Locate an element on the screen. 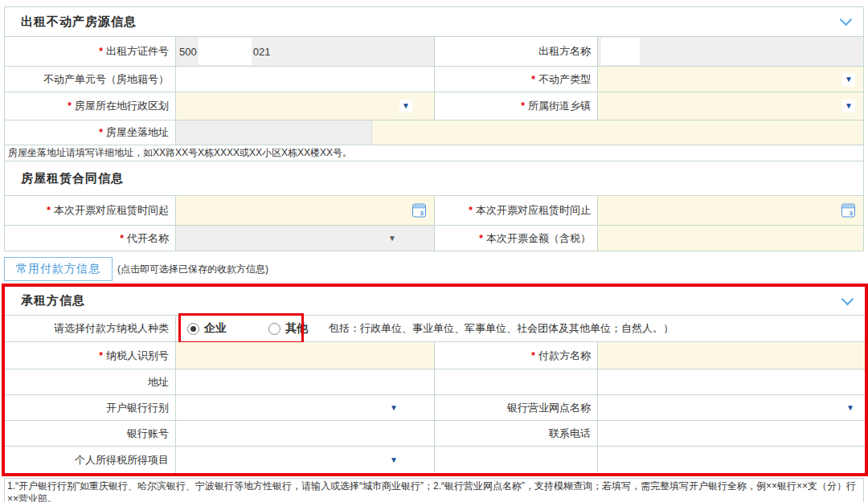  district-select: ▼ is located at coordinates (305, 106).